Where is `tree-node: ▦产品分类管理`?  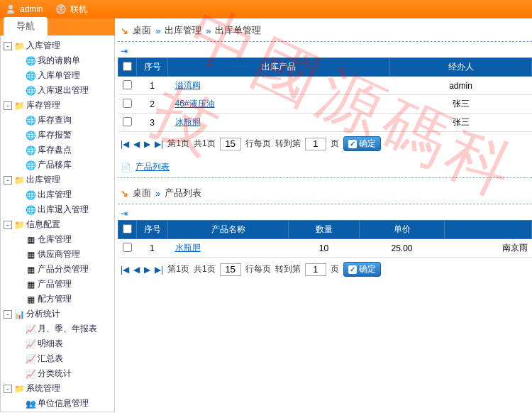
tree-node: ▦产品分类管理 is located at coordinates (57, 270).